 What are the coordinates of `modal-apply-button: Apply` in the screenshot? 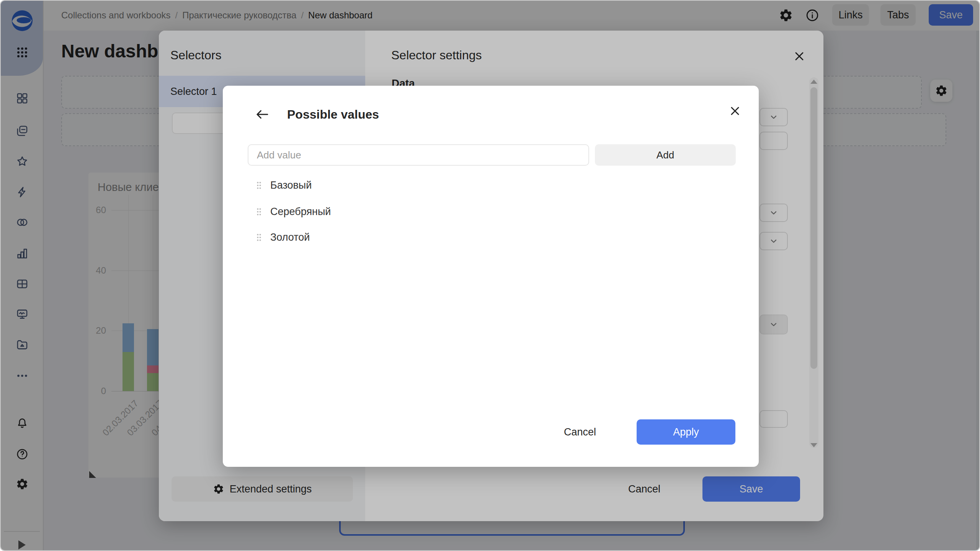 It's located at (686, 432).